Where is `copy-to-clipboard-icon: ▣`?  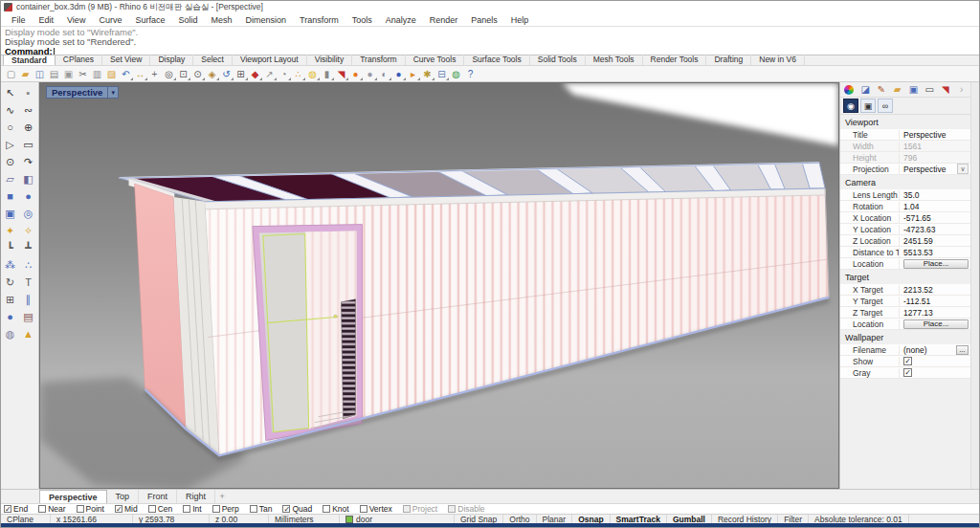 copy-to-clipboard-icon: ▣ is located at coordinates (69, 75).